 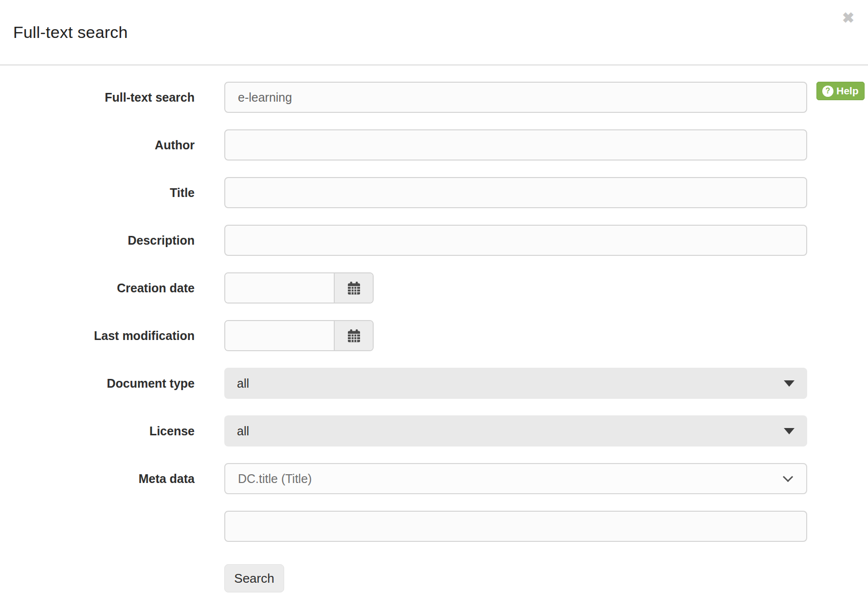 What do you see at coordinates (434, 578) in the screenshot?
I see `row-search: Search` at bounding box center [434, 578].